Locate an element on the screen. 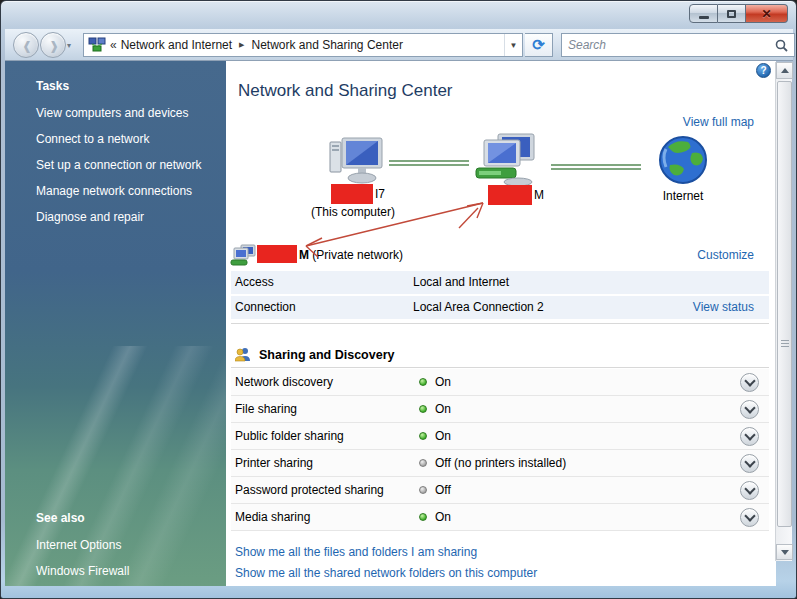  expand-file-sharing-button is located at coordinates (750, 410).